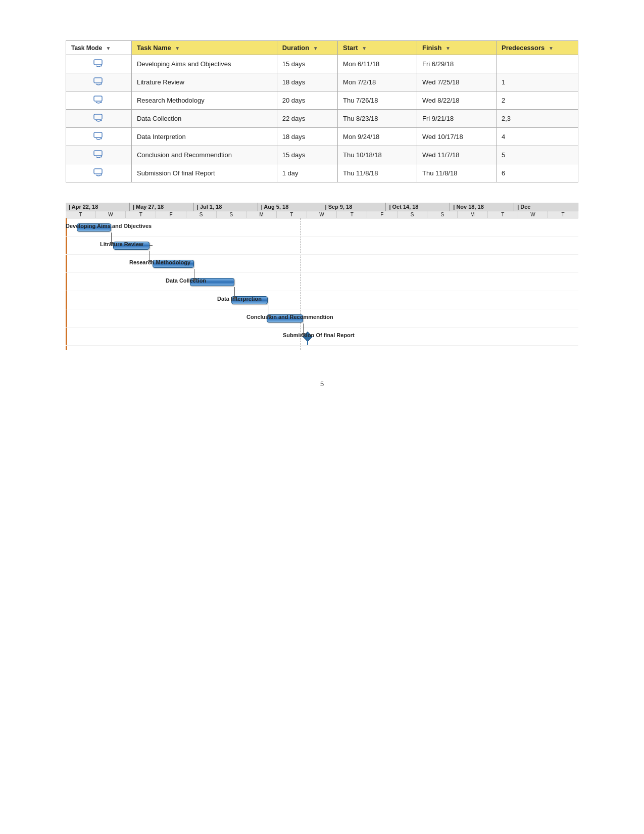 Image resolution: width=644 pixels, height=834 pixels. Describe the element at coordinates (382, 214) in the screenshot. I see `gantt-day-label: F` at that location.